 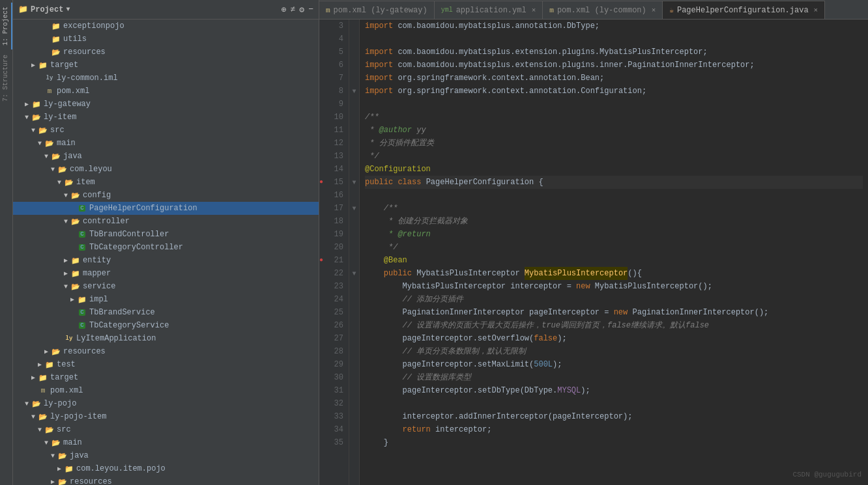 What do you see at coordinates (614, 26) in the screenshot?
I see `code-line-3: import com.baomidou.mybatisplus.annotati…` at bounding box center [614, 26].